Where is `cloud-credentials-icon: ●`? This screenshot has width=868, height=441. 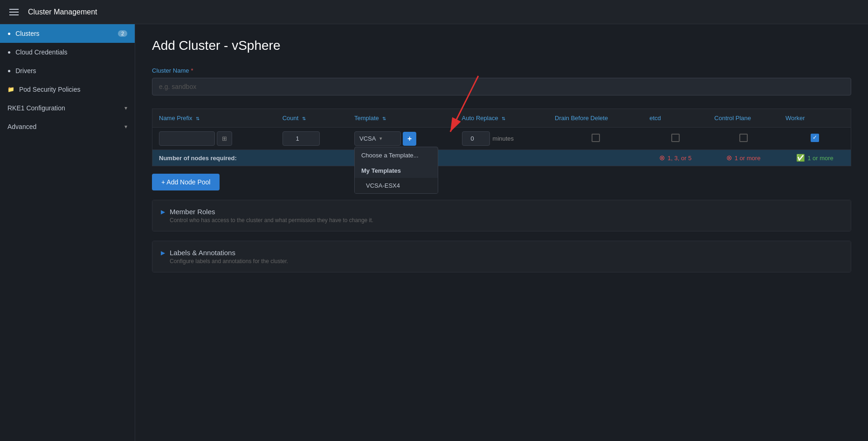 cloud-credentials-icon: ● is located at coordinates (9, 52).